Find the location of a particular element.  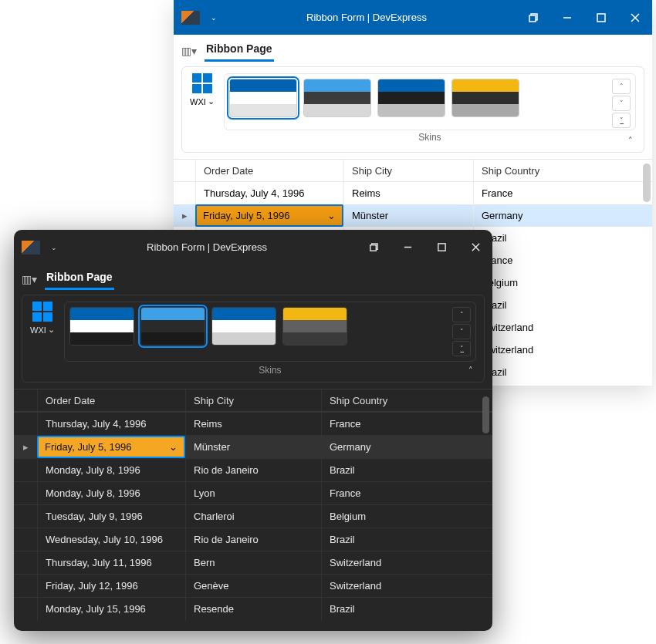

cell-order-date: Friday, July 12, 1996 is located at coordinates (111, 586).